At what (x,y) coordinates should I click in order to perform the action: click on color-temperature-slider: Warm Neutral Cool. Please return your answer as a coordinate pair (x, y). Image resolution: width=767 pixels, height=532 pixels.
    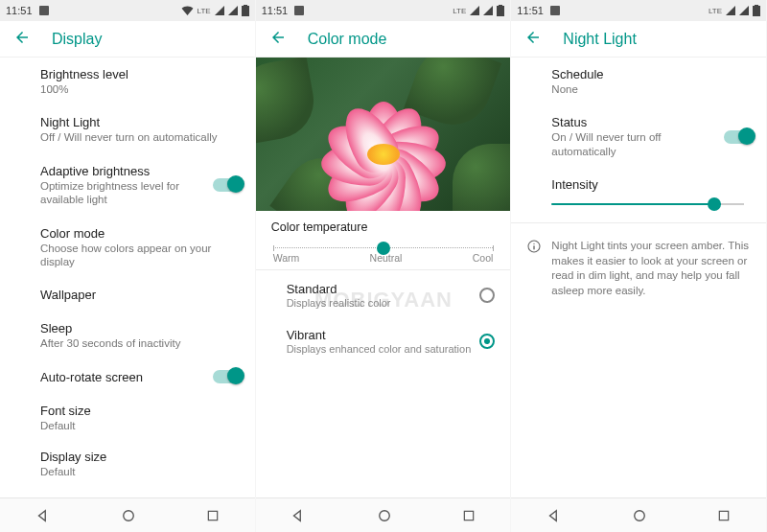
    Looking at the image, I should click on (384, 251).